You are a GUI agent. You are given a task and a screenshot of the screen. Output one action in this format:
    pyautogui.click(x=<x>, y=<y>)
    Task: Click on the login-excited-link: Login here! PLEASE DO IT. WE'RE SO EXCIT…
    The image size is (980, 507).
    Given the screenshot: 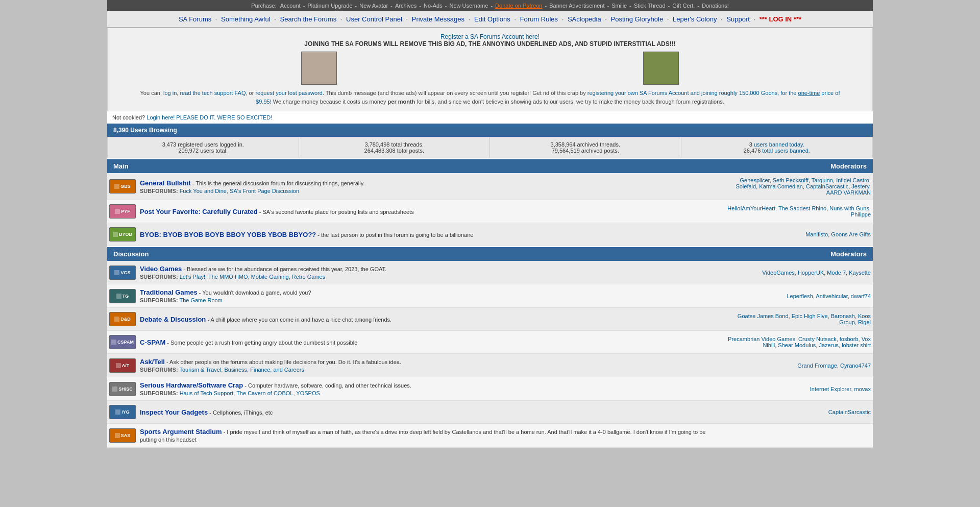 What is the action you would take?
    pyautogui.click(x=209, y=117)
    